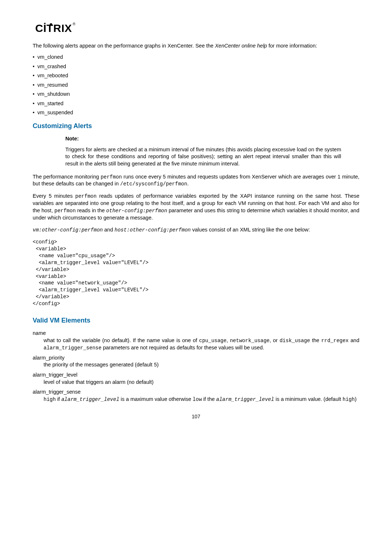 The height and width of the screenshot is (554, 392). Describe the element at coordinates (196, 320) in the screenshot. I see `section-heading-valid-vm-elements: Valid VM Elements` at that location.